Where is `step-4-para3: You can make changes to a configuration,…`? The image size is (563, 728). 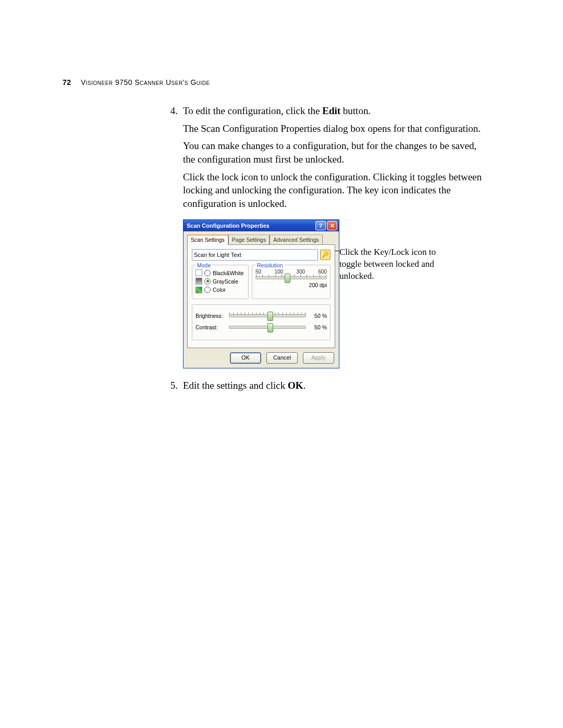 step-4-para3: You can make changes to a configuration,… is located at coordinates (335, 152).